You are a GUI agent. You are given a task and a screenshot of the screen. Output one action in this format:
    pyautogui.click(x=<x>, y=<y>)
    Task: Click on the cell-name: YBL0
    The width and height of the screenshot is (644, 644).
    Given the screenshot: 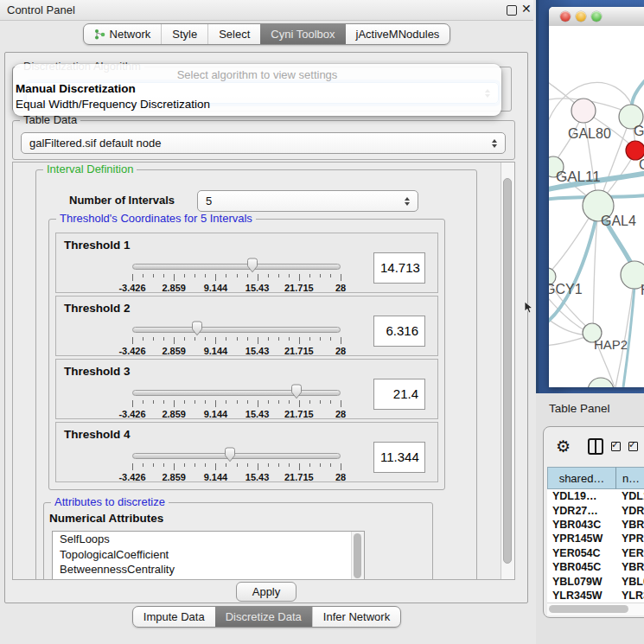 What is the action you would take?
    pyautogui.click(x=631, y=582)
    